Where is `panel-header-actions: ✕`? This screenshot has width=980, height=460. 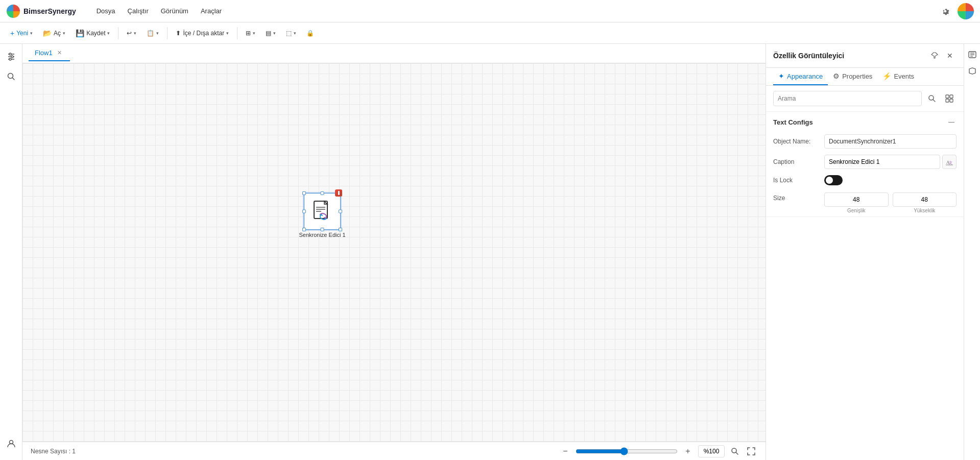
panel-header-actions: ✕ is located at coordinates (942, 56).